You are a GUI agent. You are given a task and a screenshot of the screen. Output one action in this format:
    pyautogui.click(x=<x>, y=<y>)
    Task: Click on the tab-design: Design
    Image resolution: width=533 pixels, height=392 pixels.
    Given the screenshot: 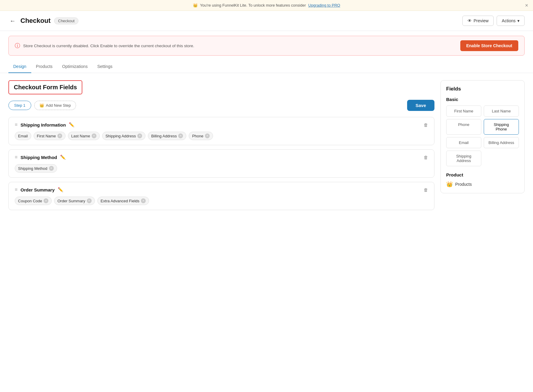 What is the action you would take?
    pyautogui.click(x=20, y=67)
    